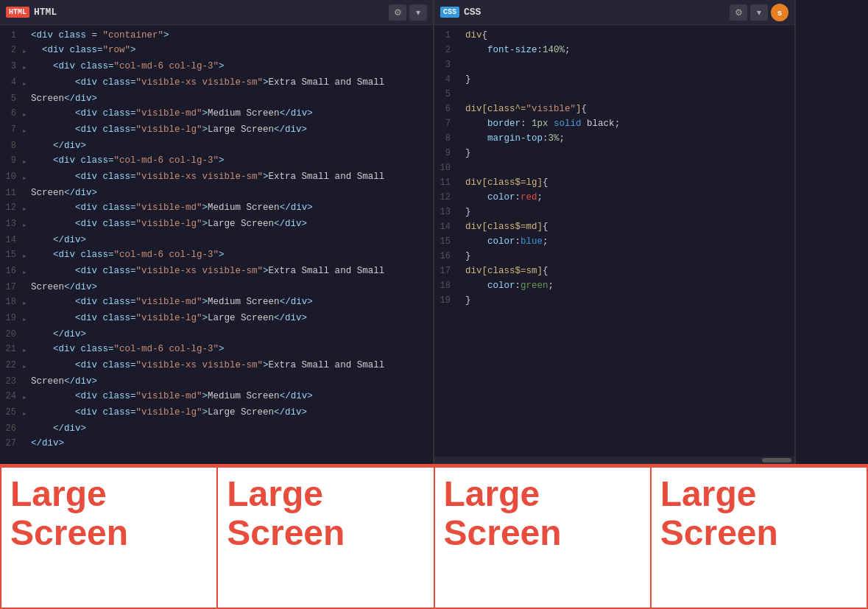  Describe the element at coordinates (216, 35) in the screenshot. I see `html-line-1: 1 <div class = "container">` at that location.